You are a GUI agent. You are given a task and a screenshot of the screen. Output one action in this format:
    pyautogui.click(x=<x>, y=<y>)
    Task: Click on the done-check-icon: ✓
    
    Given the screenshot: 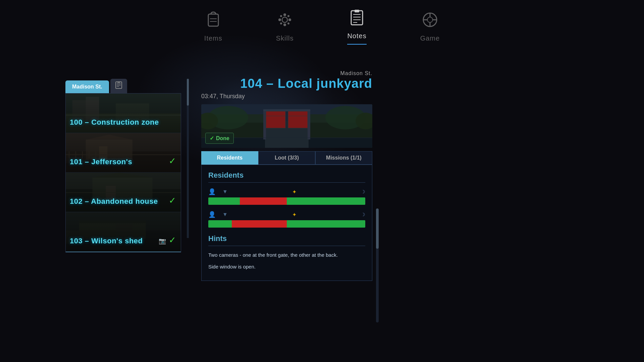 What is the action you would take?
    pyautogui.click(x=212, y=138)
    